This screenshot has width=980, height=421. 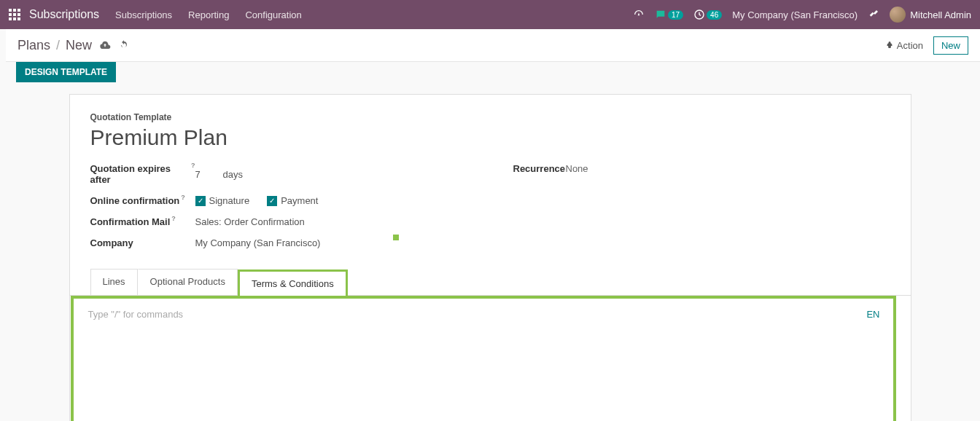 What do you see at coordinates (144, 15) in the screenshot?
I see `nav-subscriptions: Subscriptions` at bounding box center [144, 15].